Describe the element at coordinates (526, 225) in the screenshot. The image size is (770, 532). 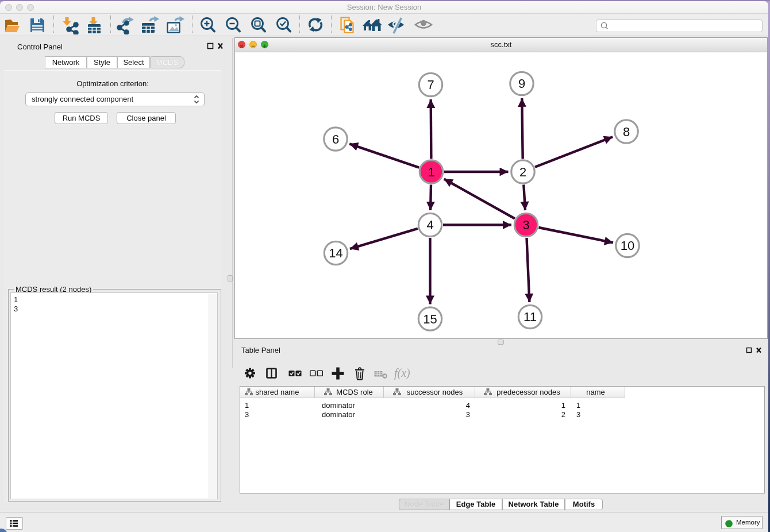
I see `svg-text: 3` at that location.